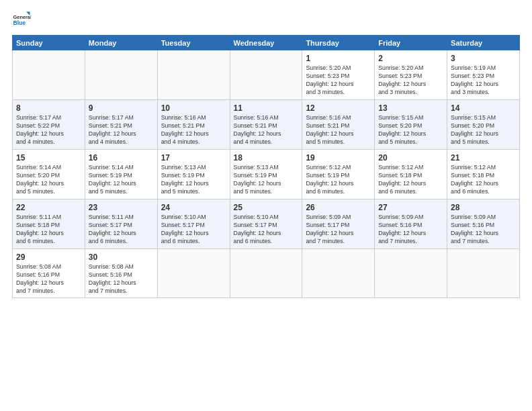 This screenshot has width=532, height=411. I want to click on calendar-week-row: 22Sunrise: 5:11 AMSunset: 5:18 PMDayligh…, so click(266, 224).